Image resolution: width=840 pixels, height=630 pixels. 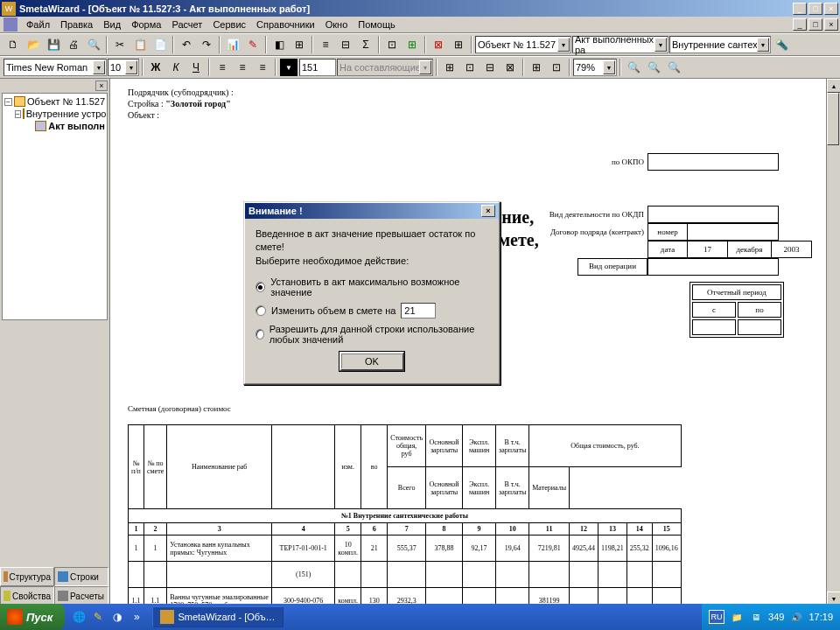 I want to click on menu-service: Сервис, so click(x=229, y=24).